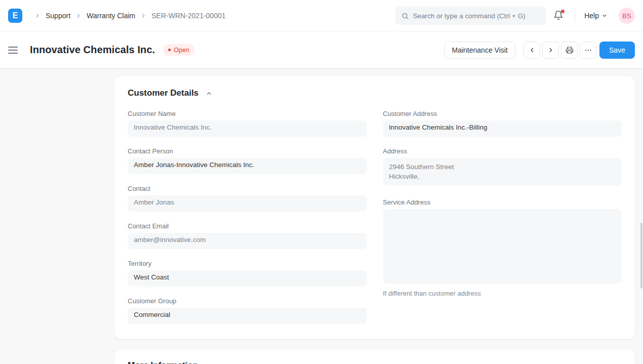 This screenshot has width=643, height=364. What do you see at coordinates (321, 16) in the screenshot?
I see `navbar: E Support Warranty Claim SER-WRN-2021-00…` at bounding box center [321, 16].